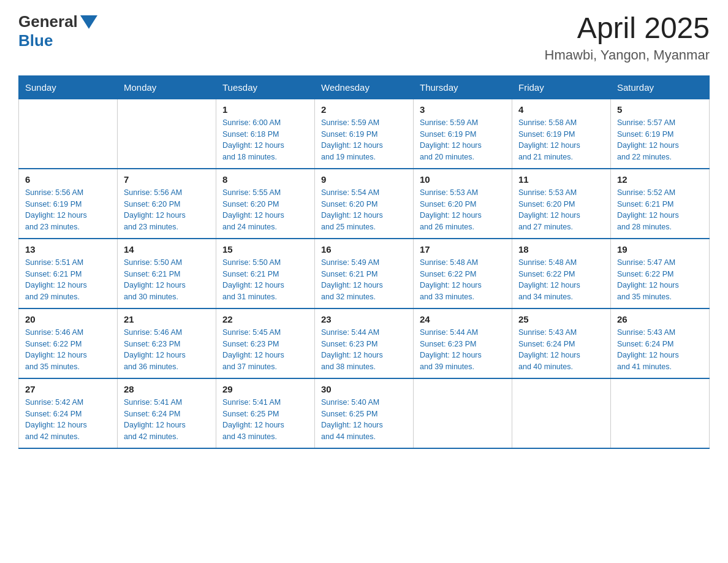 This screenshot has width=728, height=563. What do you see at coordinates (68, 319) in the screenshot?
I see `day-number: 20` at bounding box center [68, 319].